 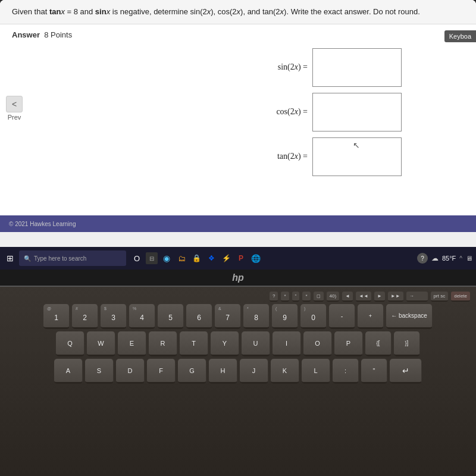 What do you see at coordinates (342, 317) in the screenshot?
I see `key-minus: -` at bounding box center [342, 317].